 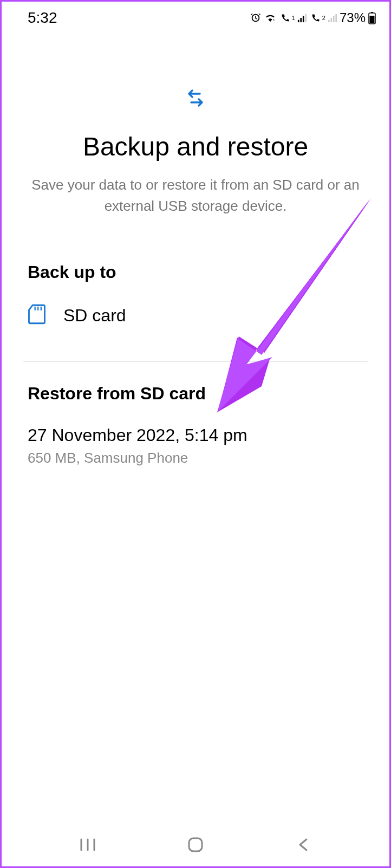 What do you see at coordinates (333, 18) in the screenshot?
I see `signal2-icon` at bounding box center [333, 18].